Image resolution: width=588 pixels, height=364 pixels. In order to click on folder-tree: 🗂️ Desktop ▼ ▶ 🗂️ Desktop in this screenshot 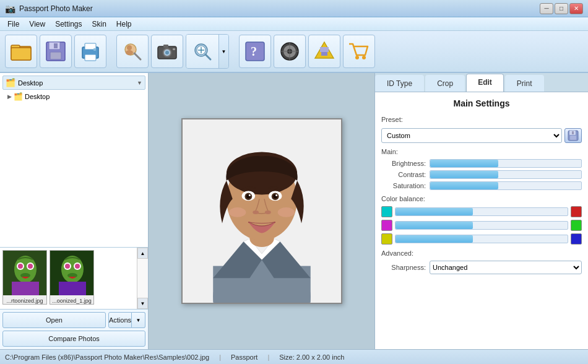, I will do `click(74, 160)`.